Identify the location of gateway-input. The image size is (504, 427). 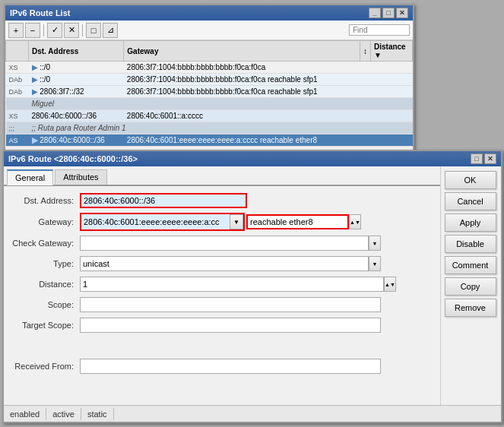
(155, 222).